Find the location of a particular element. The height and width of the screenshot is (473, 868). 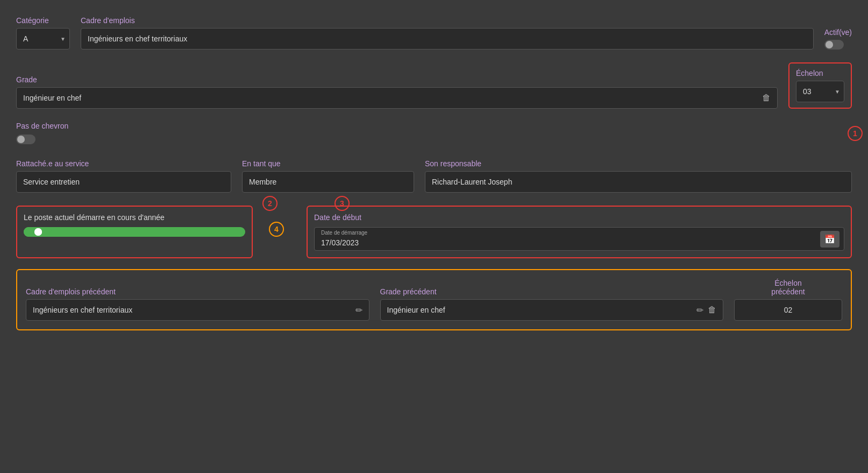

cadre-emplois-label: Cadre d'emplois is located at coordinates (447, 20).